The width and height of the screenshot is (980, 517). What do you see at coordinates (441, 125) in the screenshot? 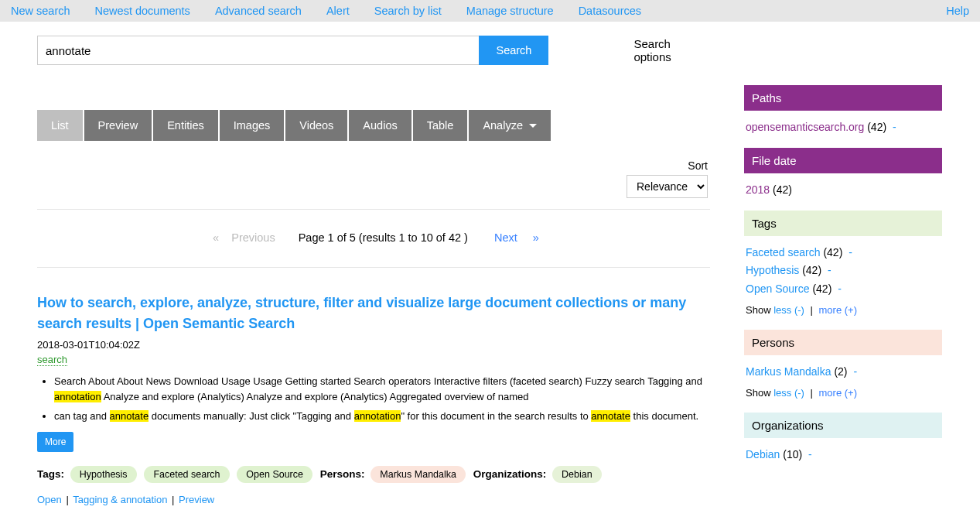
I see `tab-table: Table` at bounding box center [441, 125].